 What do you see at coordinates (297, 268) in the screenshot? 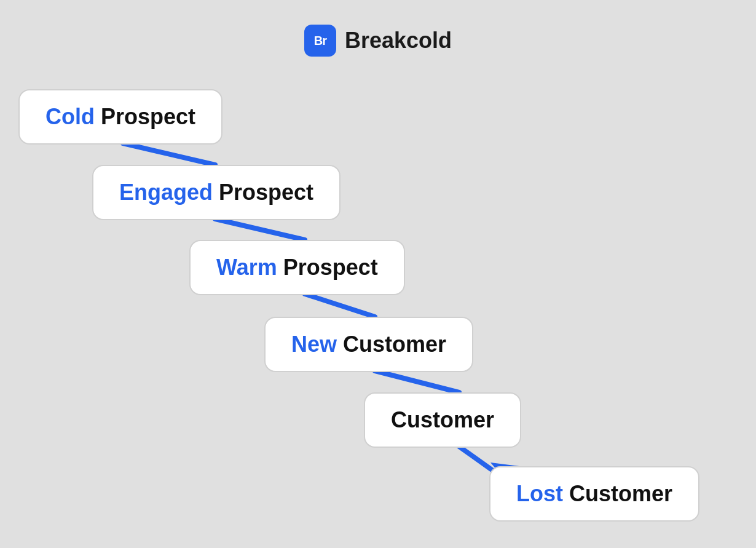
I see `node-warm-prospect: Warm Prospect` at bounding box center [297, 268].